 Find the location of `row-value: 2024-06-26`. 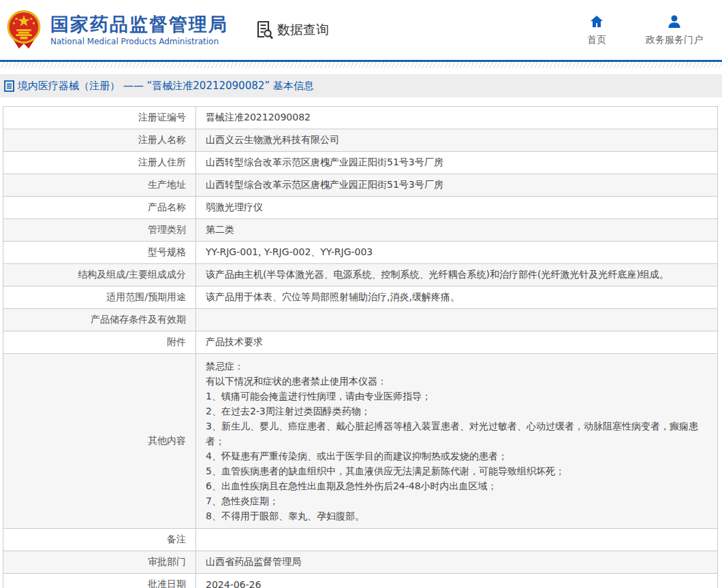

row-value: 2024-06-26 is located at coordinates (456, 581).